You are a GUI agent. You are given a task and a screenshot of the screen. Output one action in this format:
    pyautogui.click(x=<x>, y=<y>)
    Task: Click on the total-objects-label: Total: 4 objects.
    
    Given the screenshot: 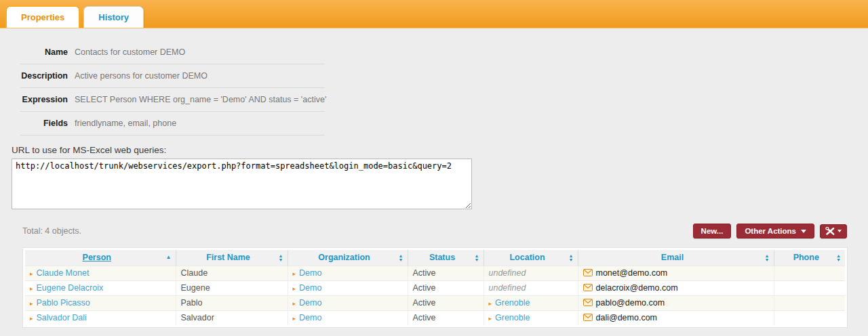 What is the action you would take?
    pyautogui.click(x=52, y=231)
    